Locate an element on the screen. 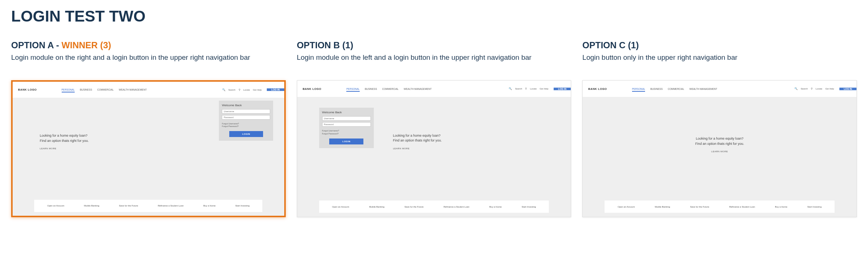 The height and width of the screenshot is (277, 868). winner-badge: WINNER (3) is located at coordinates (86, 45).